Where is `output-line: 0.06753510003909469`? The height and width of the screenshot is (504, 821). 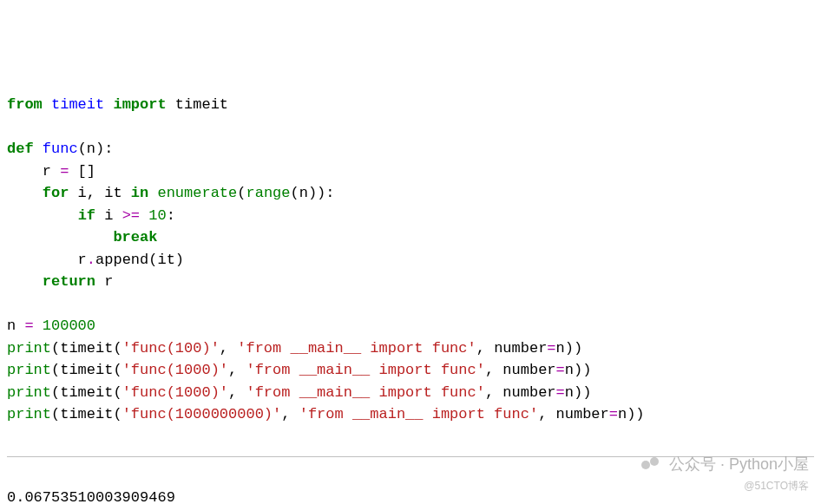
output-line: 0.06753510003909469 is located at coordinates (91, 497).